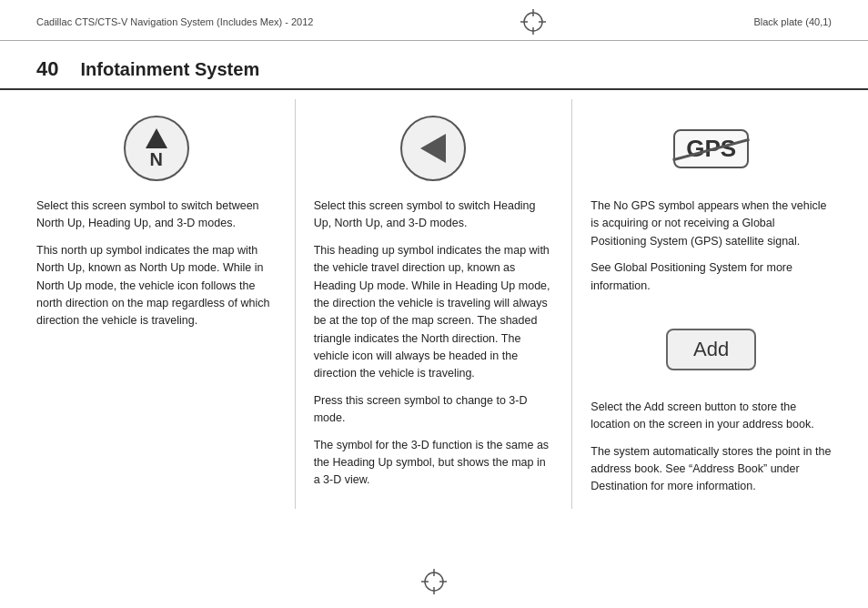  Describe the element at coordinates (712, 470) in the screenshot. I see `add-para-2: The system automatically stores the poin…` at that location.